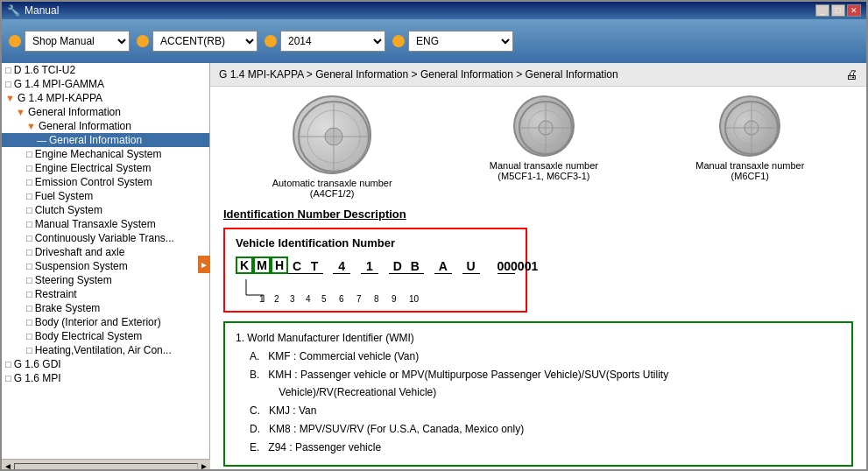 The image size is (868, 471). What do you see at coordinates (81, 252) in the screenshot?
I see `sidebar-label: Driveshaft and axle` at bounding box center [81, 252].